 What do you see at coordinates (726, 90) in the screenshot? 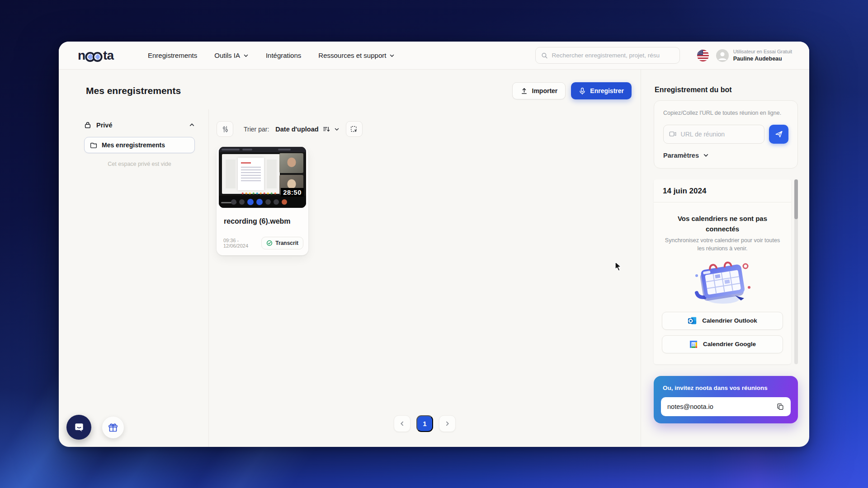
I see `bot-recording-title: Enregistrement du bot` at bounding box center [726, 90].